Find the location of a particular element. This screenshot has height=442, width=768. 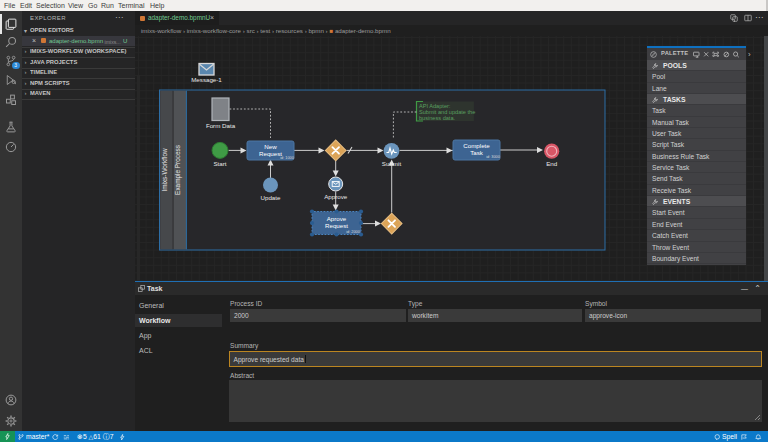

svg-text: End is located at coordinates (552, 164).